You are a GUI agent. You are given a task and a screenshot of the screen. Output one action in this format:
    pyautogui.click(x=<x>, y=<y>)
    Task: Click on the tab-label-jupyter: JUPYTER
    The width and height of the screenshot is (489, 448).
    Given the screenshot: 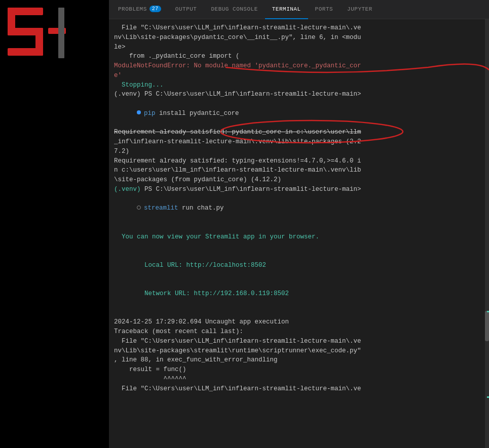 What is the action you would take?
    pyautogui.click(x=360, y=9)
    